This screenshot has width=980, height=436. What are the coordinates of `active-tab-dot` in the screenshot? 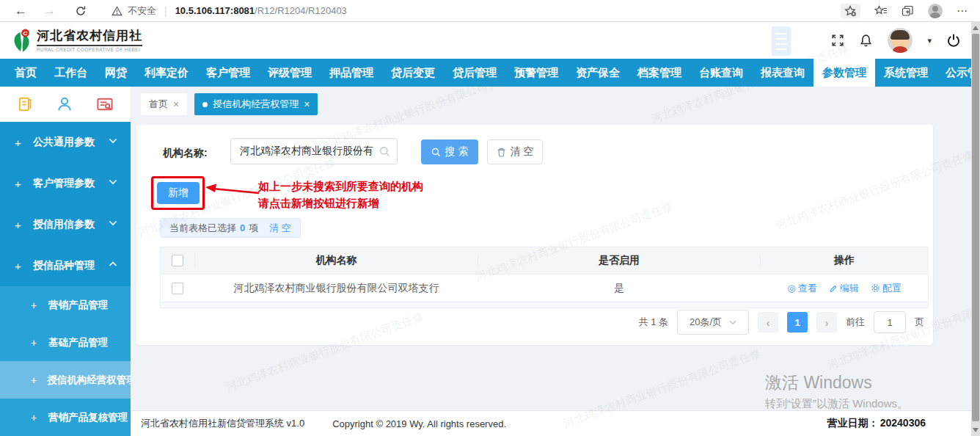 It's located at (205, 104).